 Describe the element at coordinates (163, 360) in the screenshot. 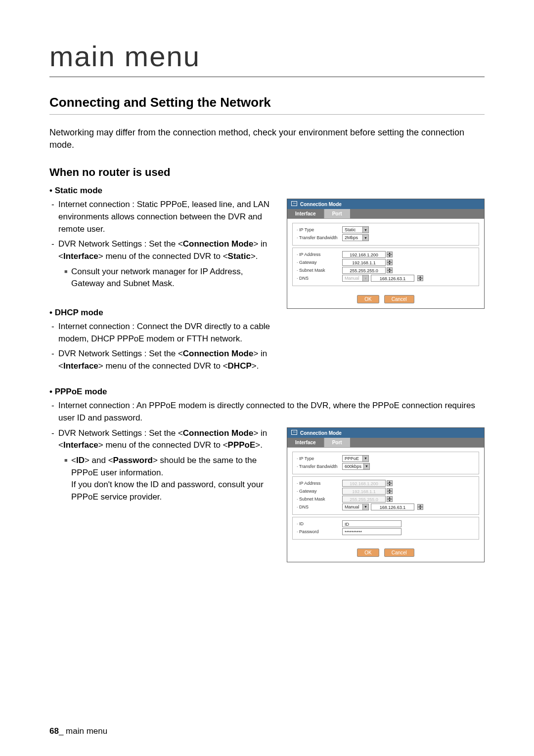

I see `dhcp-item-2: - DVR Network Settings : Set the <Connec…` at that location.